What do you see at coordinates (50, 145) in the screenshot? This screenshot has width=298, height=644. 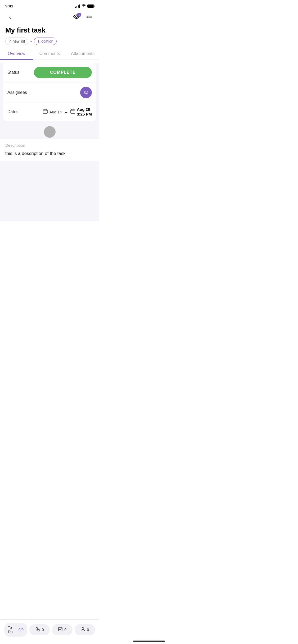 I see `description-label: Description` at bounding box center [50, 145].